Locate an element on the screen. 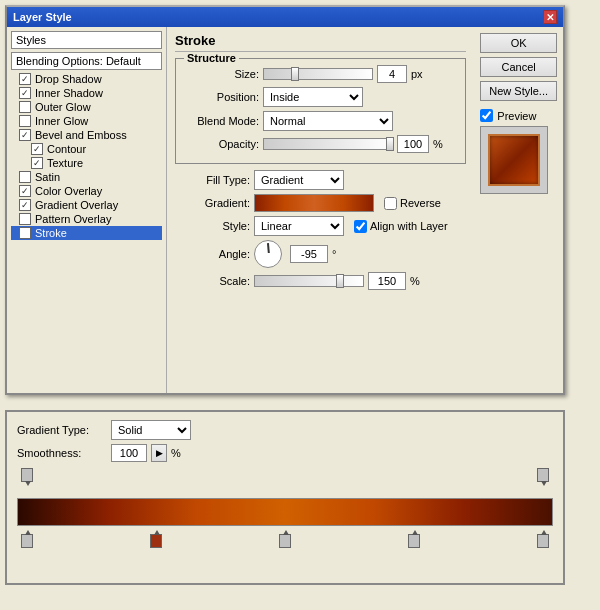 This screenshot has height=610, width=600. preview-checkbox is located at coordinates (486, 116).